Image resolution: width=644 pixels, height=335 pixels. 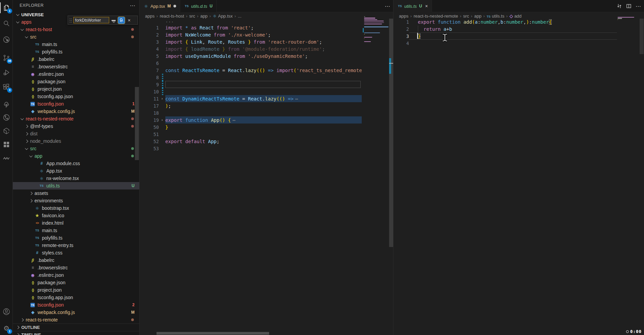 What do you see at coordinates (251, 56) in the screenshot?
I see `code-line-5: 5import useDynamicModule from './useDyna…` at bounding box center [251, 56].